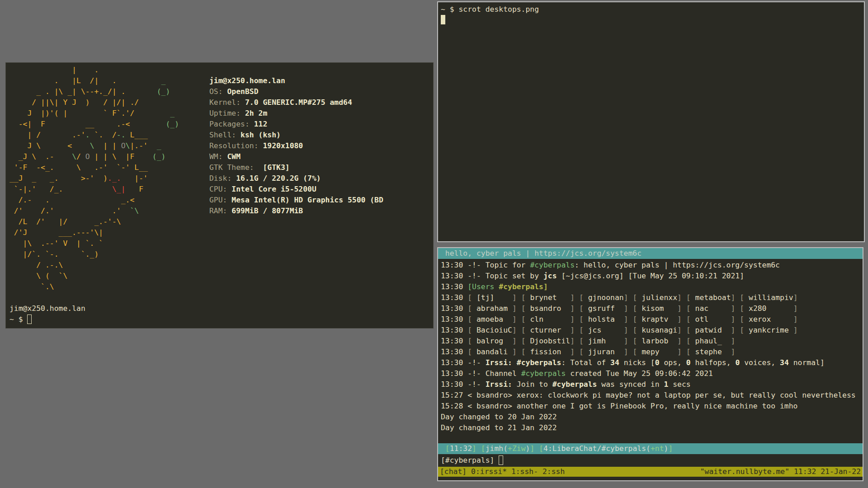 Image resolution: width=868 pixels, height=488 pixels. Describe the element at coordinates (21, 319) in the screenshot. I see `shell-prompt: ~ $` at that location.